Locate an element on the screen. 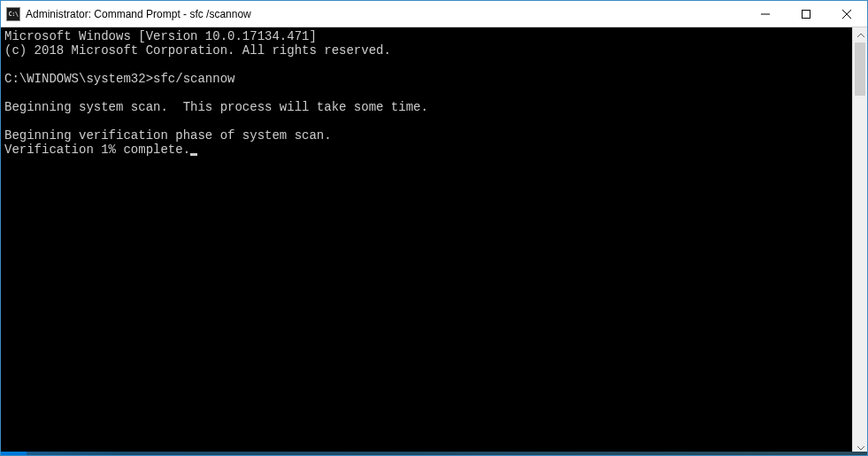 The image size is (868, 456). scroll-up-button is located at coordinates (860, 35).